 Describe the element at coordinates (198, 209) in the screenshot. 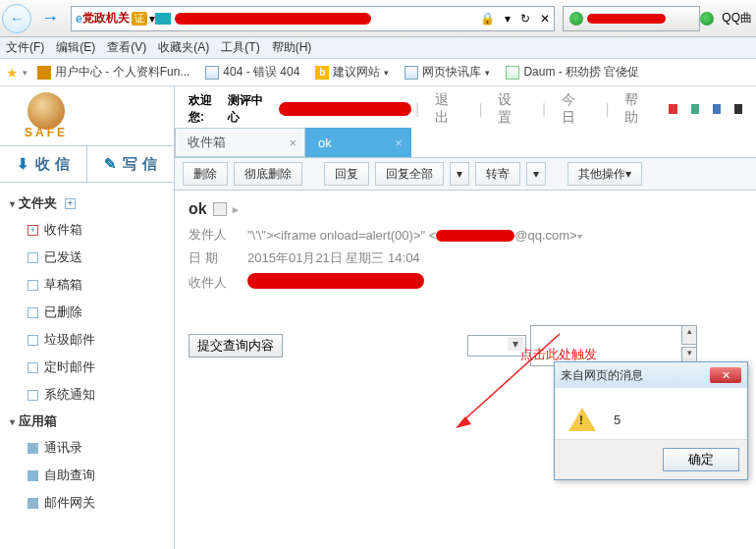

I see `subject-text: ok` at that location.